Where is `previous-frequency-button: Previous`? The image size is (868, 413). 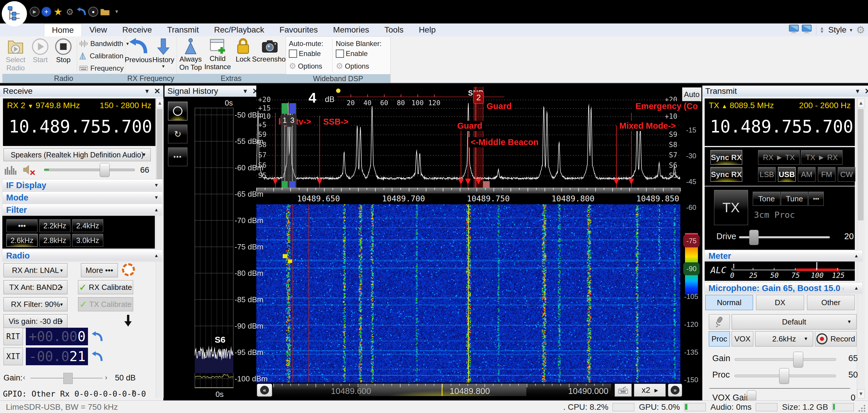
previous-frequency-button: Previous is located at coordinates (138, 51).